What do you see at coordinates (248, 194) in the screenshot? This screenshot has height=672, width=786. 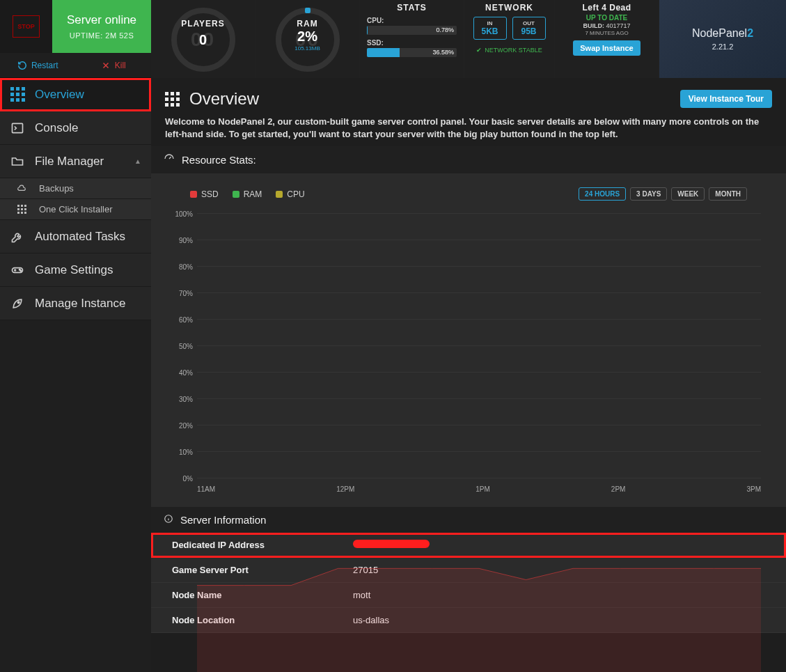 I see `legend-ram: RAM` at bounding box center [248, 194].